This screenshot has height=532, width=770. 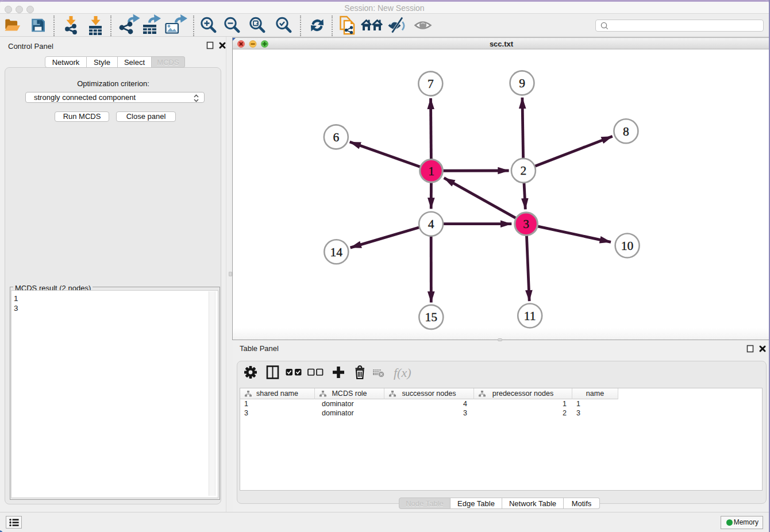 What do you see at coordinates (530, 316) in the screenshot?
I see `svg-text: 11` at bounding box center [530, 316].